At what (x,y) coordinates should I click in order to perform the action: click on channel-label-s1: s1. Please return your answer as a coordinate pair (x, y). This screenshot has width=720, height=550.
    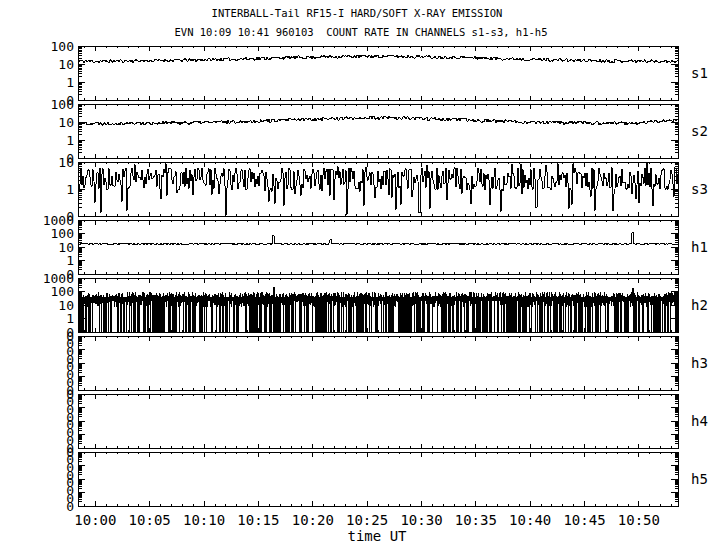
    Looking at the image, I should click on (700, 73).